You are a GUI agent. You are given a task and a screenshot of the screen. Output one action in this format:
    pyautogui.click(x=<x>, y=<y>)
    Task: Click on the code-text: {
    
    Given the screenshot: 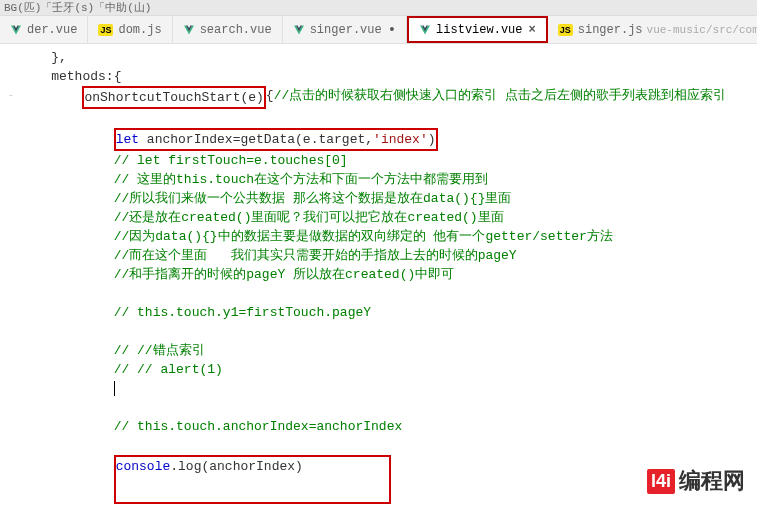 What is the action you would take?
    pyautogui.click(x=270, y=96)
    